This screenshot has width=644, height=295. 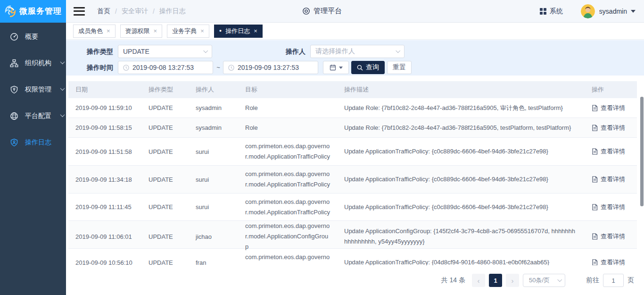 I want to click on tab-label: 资源权限, so click(x=138, y=31).